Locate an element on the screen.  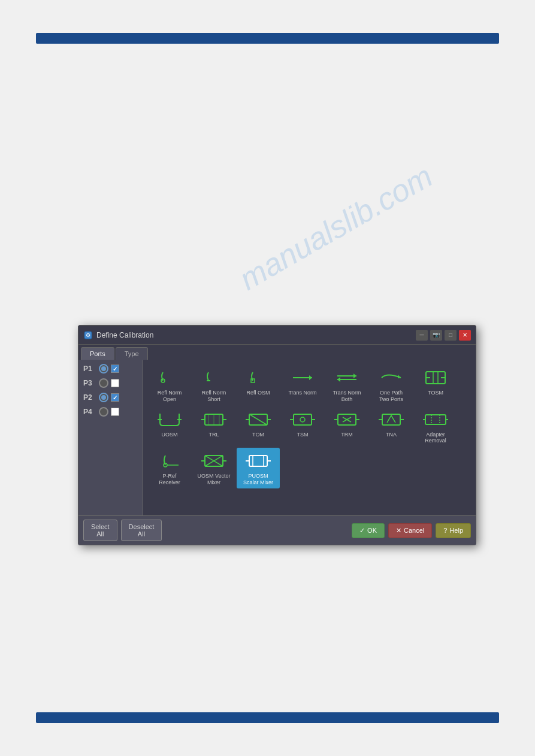
cancel-x-icon: ✕ is located at coordinates (399, 530).